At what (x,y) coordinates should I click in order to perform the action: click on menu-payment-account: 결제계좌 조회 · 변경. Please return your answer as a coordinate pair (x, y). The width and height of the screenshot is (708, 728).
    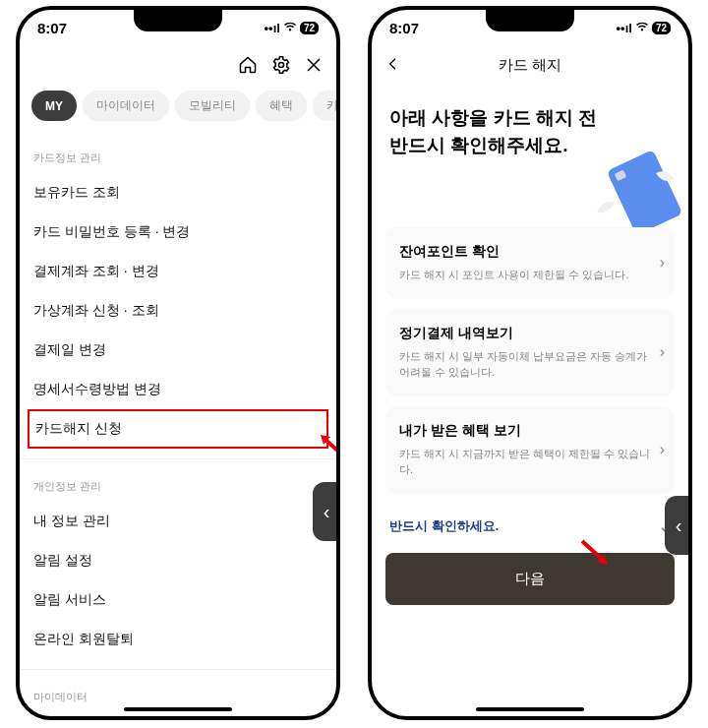
    Looking at the image, I should click on (178, 272).